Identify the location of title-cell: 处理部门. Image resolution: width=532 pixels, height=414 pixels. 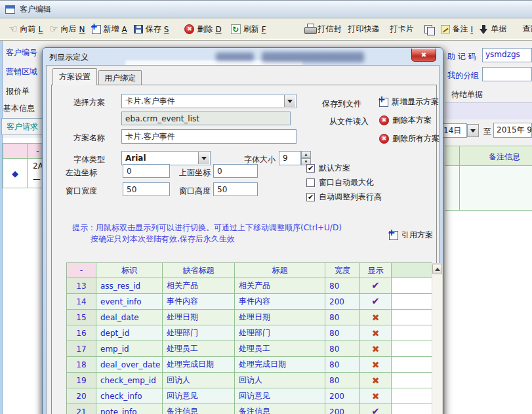
(280, 333).